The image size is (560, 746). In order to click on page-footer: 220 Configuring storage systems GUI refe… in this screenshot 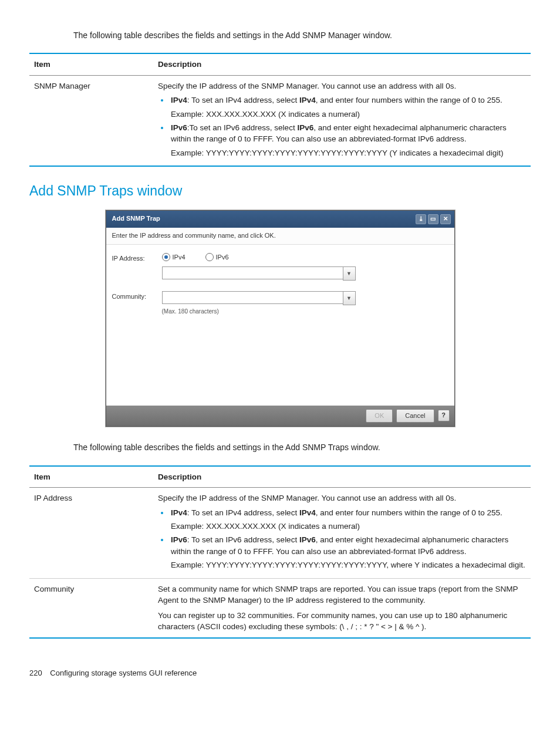, I will do `click(280, 674)`.